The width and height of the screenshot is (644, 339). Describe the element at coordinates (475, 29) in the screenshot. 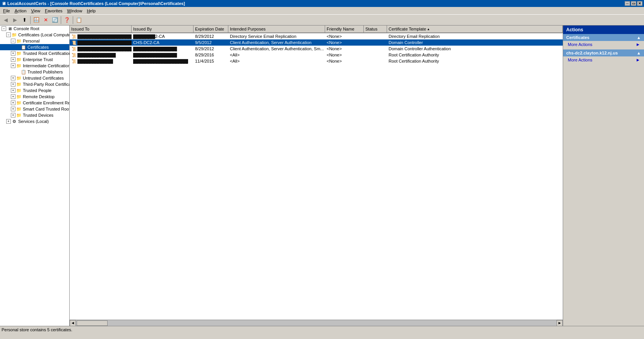

I see `col-header-cert-template: Certificate Template ▲` at that location.